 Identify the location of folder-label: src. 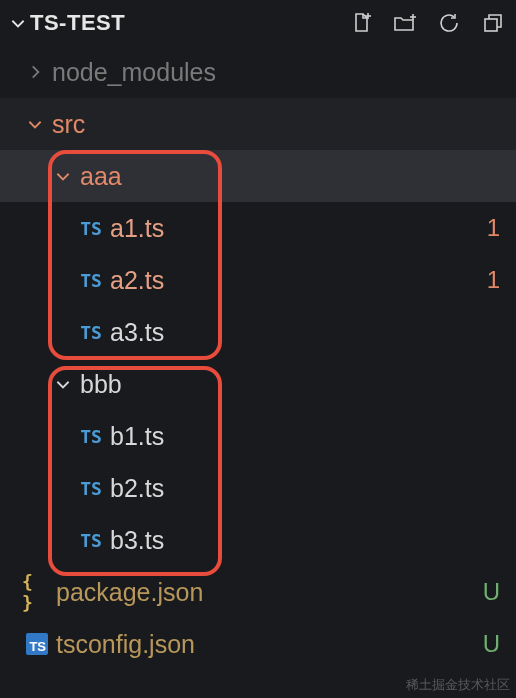
(274, 124).